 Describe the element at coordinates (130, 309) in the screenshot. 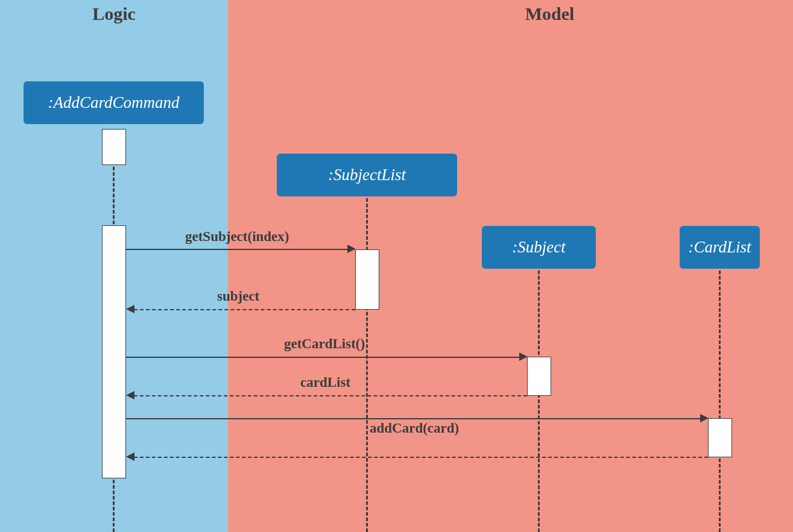

I see `msg-subject-return-arrow` at that location.